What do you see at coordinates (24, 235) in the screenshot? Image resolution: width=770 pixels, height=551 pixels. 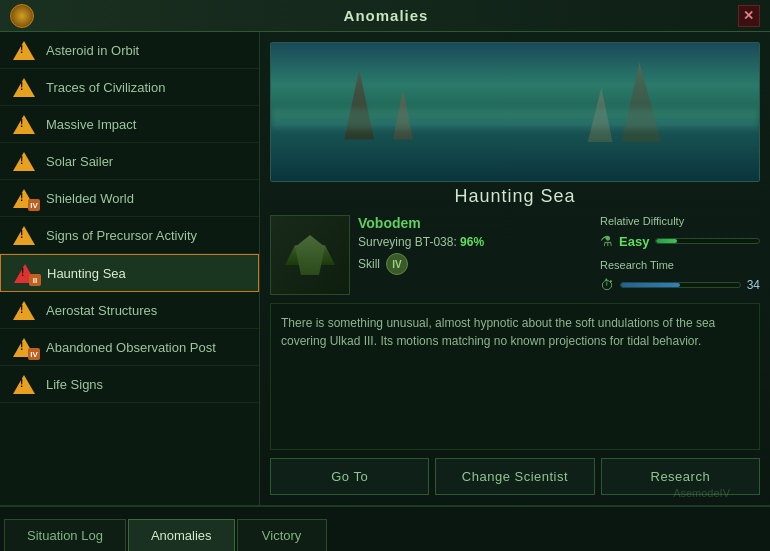 I see `warn-icon-signs` at bounding box center [24, 235].